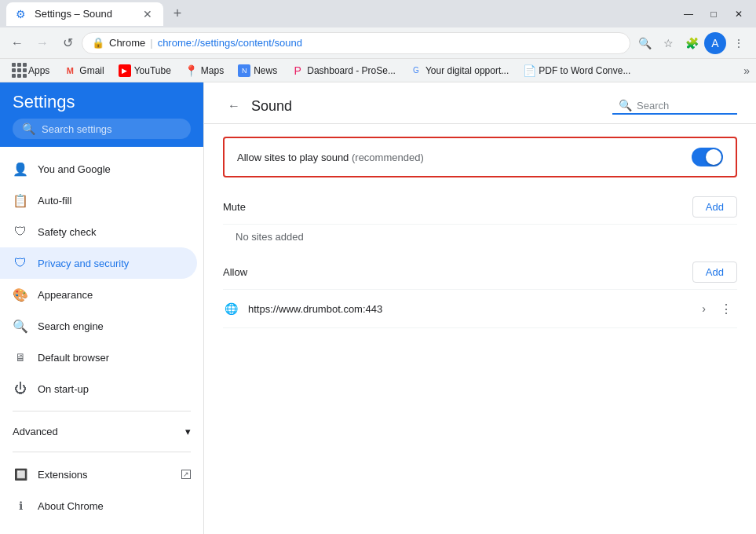 The image size is (756, 534). I want to click on external-link-icon: ↗, so click(186, 474).